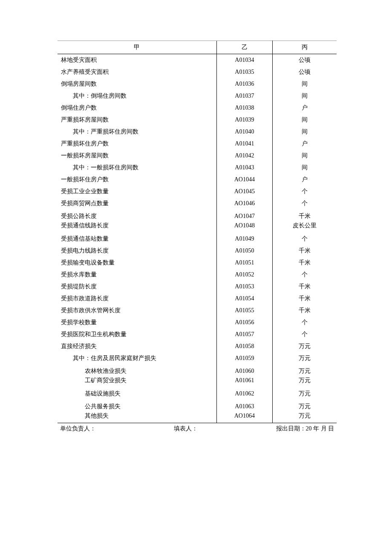 This screenshot has width=392, height=555. What do you see at coordinates (137, 411) in the screenshot?
I see `row-label: 公共服务损失其他损失` at bounding box center [137, 411].